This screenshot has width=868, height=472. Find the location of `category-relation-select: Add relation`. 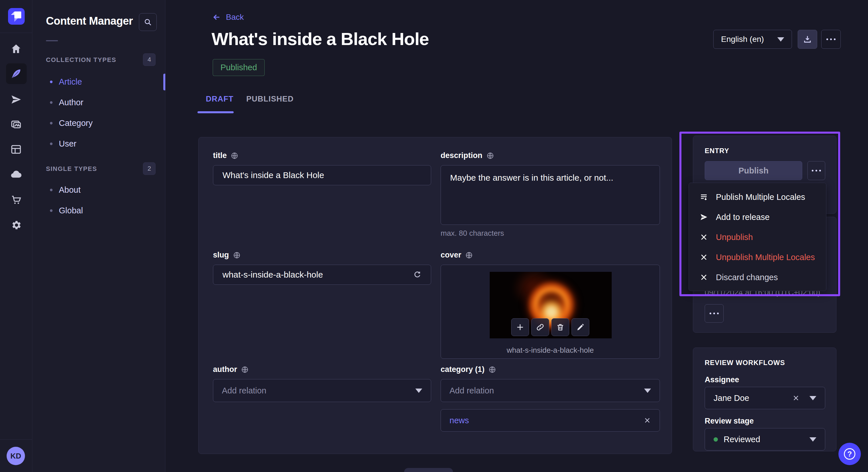

category-relation-select: Add relation is located at coordinates (550, 391).